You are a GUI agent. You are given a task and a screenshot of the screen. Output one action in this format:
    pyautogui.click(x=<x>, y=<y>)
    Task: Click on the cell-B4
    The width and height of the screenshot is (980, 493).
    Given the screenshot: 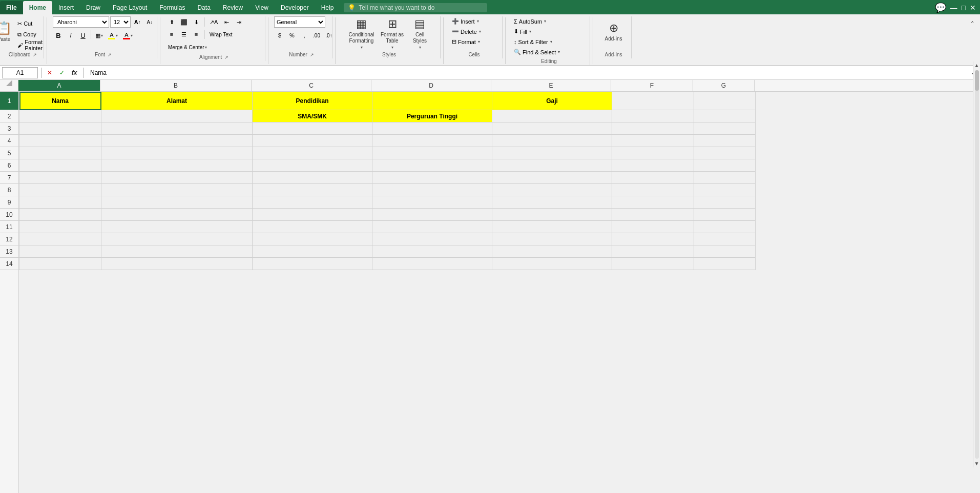 What is the action you would take?
    pyautogui.click(x=177, y=141)
    